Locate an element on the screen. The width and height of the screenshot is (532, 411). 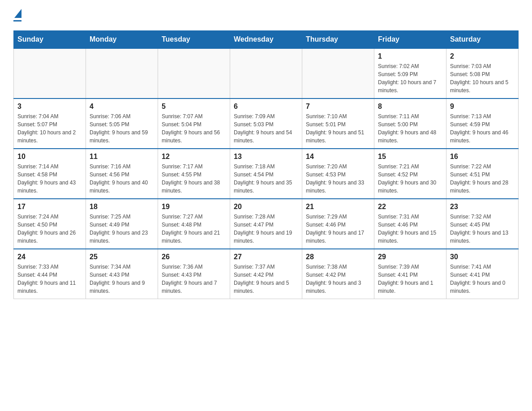
day-info: Sunrise: 7:06 AMSunset: 5:05 PMDaylight:… is located at coordinates (122, 128).